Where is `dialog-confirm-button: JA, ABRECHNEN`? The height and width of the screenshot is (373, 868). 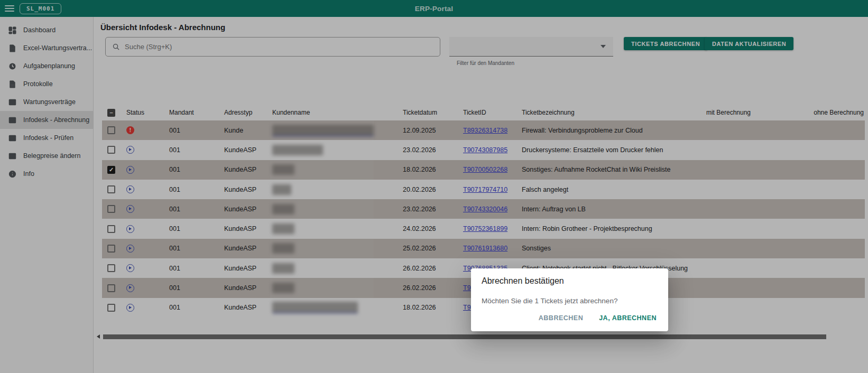 dialog-confirm-button: JA, ABRECHNEN is located at coordinates (628, 318).